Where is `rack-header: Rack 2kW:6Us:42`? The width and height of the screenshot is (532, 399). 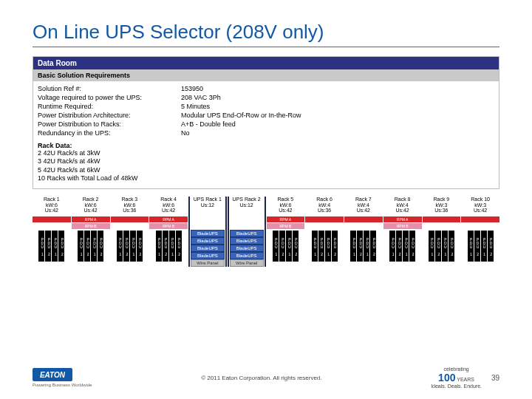
rack-header: Rack 2kW:6Us:42 is located at coordinates (91, 206).